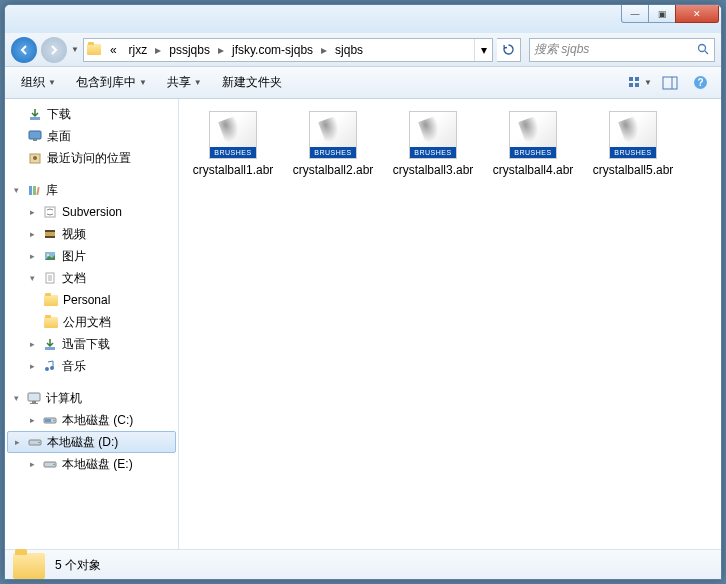  Describe the element at coordinates (363, 564) in the screenshot. I see `status-bar: 5 个对象` at that location.